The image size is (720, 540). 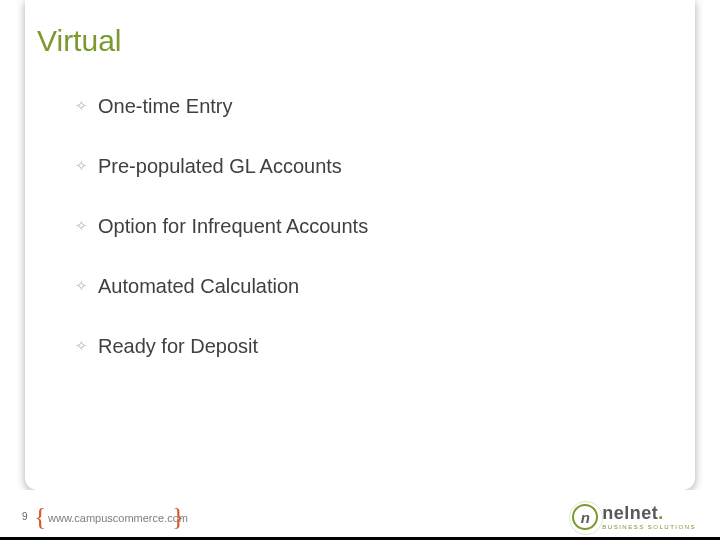 What do you see at coordinates (178, 517) in the screenshot?
I see `brace-icon: }` at bounding box center [178, 517].